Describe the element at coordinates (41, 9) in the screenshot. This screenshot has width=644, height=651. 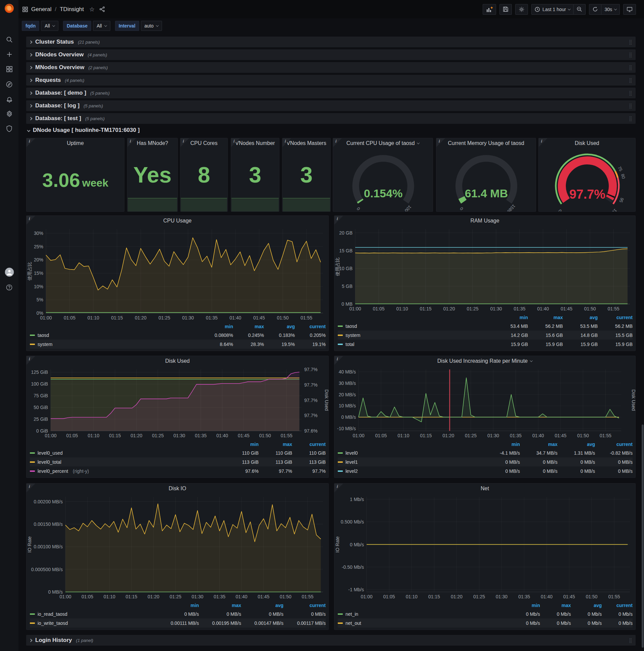
I see `breadcrumb-section: General` at that location.